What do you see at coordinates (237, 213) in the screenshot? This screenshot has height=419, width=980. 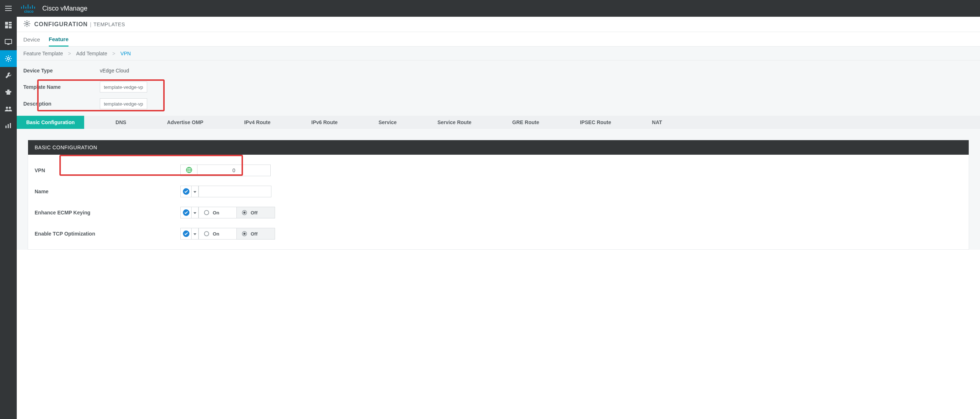 I see `ecmp-radio-group: On Off` at bounding box center [237, 213].